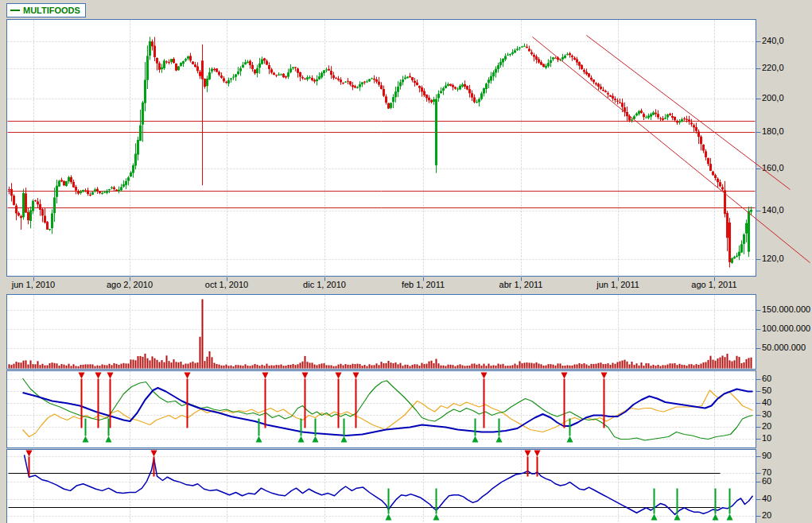 Image resolution: width=812 pixels, height=523 pixels. What do you see at coordinates (773, 68) in the screenshot?
I see `price-tick-label: 220,0` at bounding box center [773, 68].